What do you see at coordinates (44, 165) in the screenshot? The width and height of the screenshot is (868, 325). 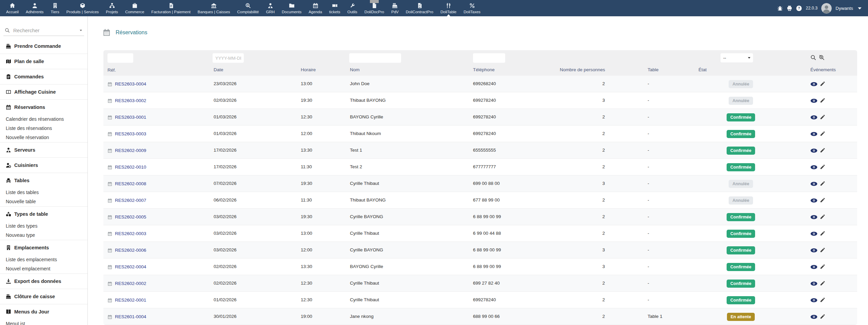 I see `sidebar-item-cuisiniers: Cuisiniers` at bounding box center [44, 165].